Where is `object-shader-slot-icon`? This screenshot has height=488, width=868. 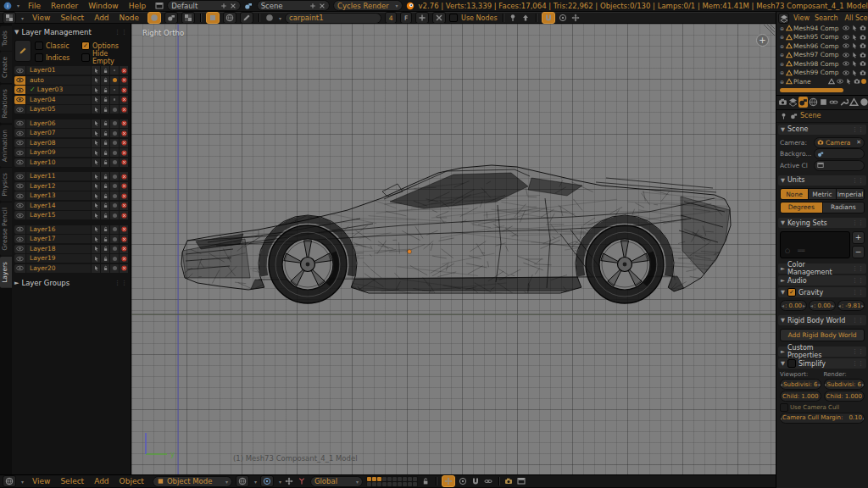
object-shader-slot-icon is located at coordinates (213, 18).